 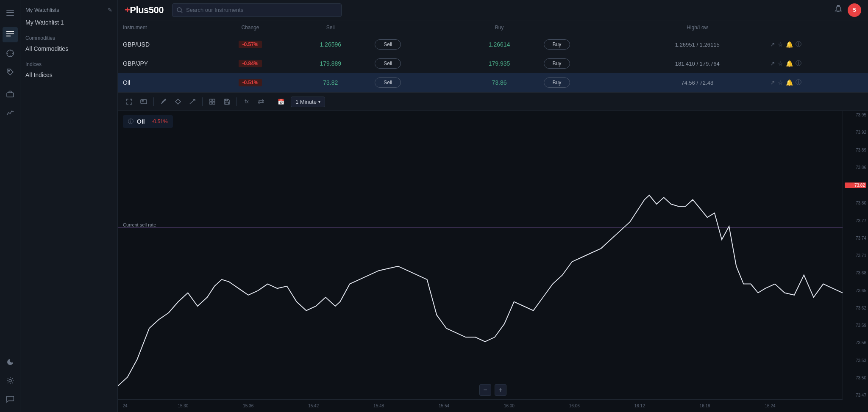 What do you see at coordinates (10, 13) in the screenshot?
I see `menu-icon` at bounding box center [10, 13].